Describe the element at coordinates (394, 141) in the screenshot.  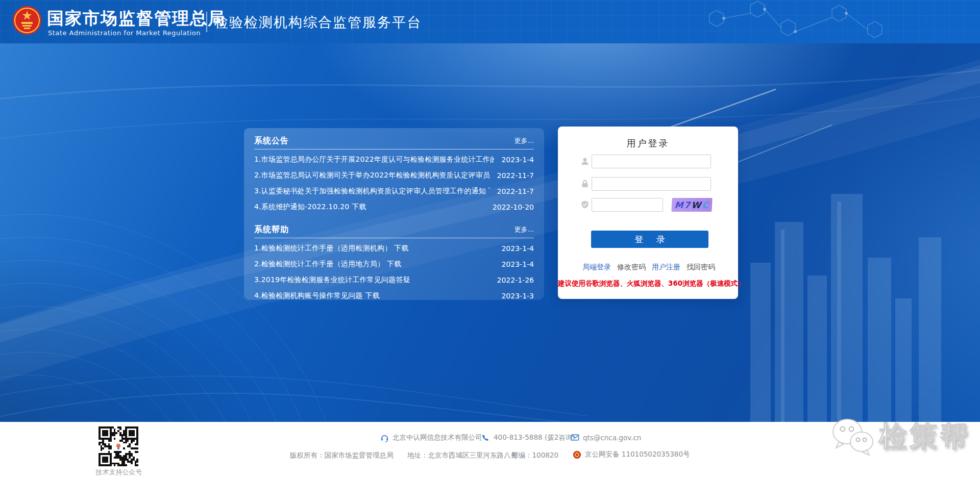
I see `announcements-header: 系统公告 更多...` at that location.